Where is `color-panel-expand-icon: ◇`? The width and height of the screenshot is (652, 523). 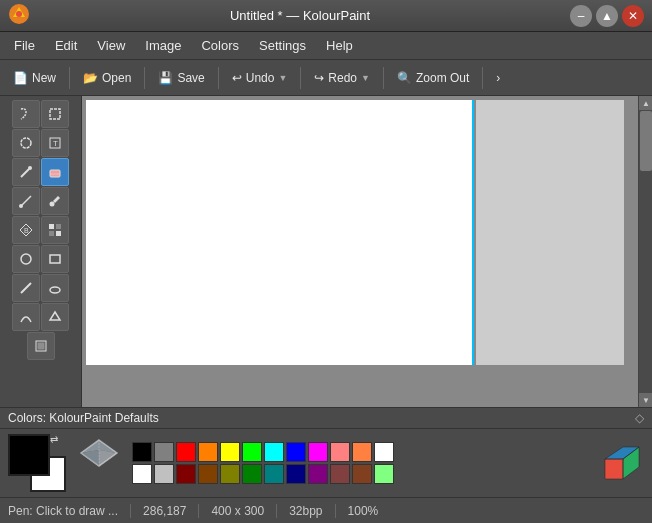
color-panel-expand-icon: ◇ is located at coordinates (640, 418).